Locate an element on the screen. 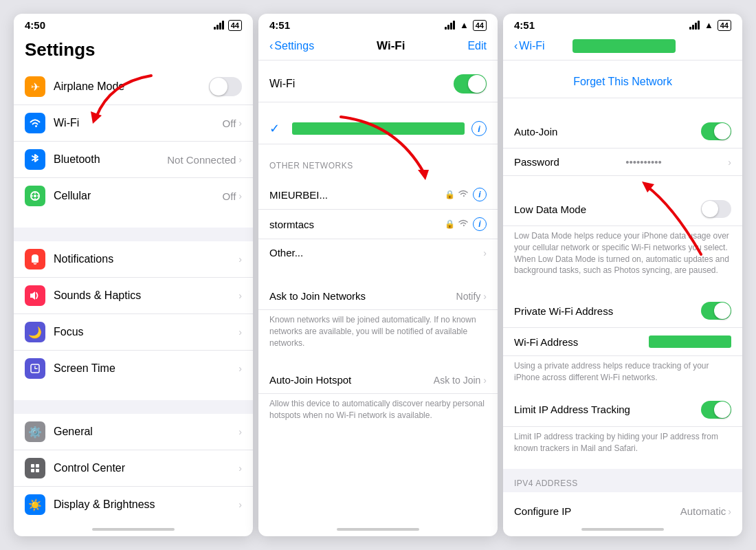 The image size is (756, 550). back-chevron-2: ‹ is located at coordinates (271, 46).